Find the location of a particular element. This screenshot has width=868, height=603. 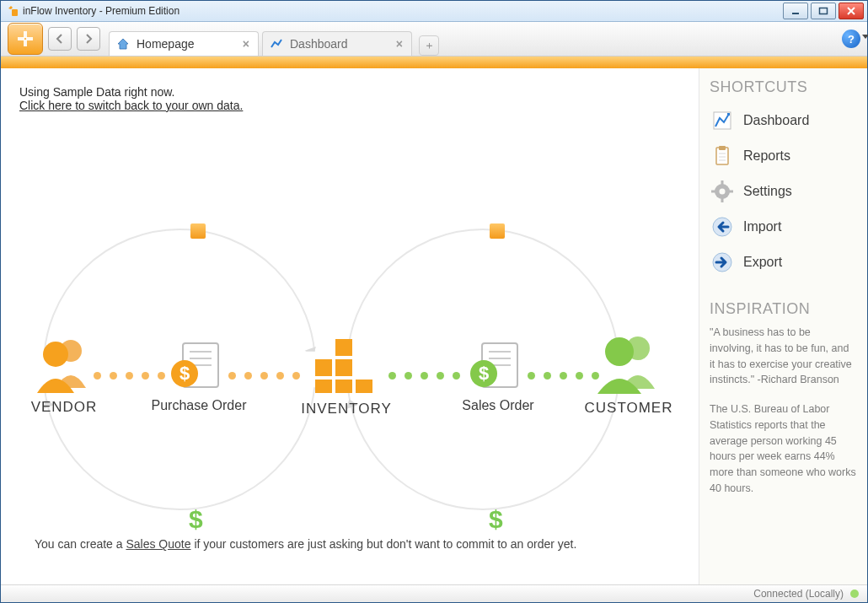

dashboard-icon is located at coordinates (722, 121).